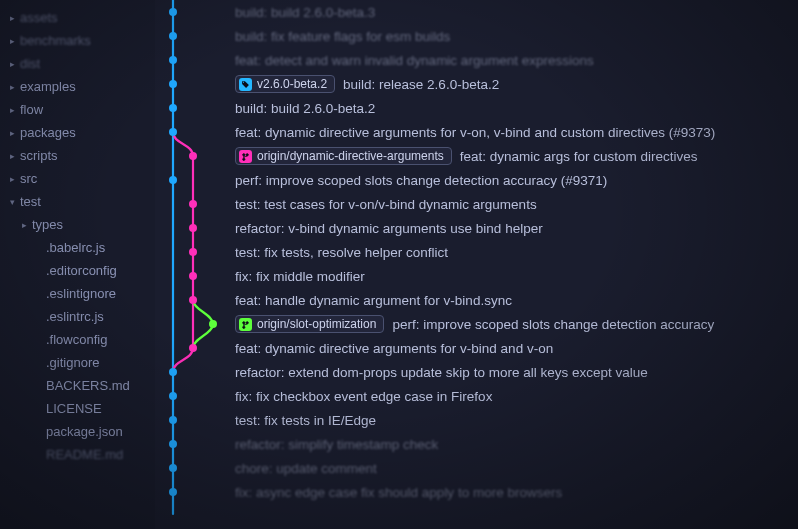 The image size is (798, 529). What do you see at coordinates (78, 432) in the screenshot?
I see `tree-item: ▸package.json` at bounding box center [78, 432].